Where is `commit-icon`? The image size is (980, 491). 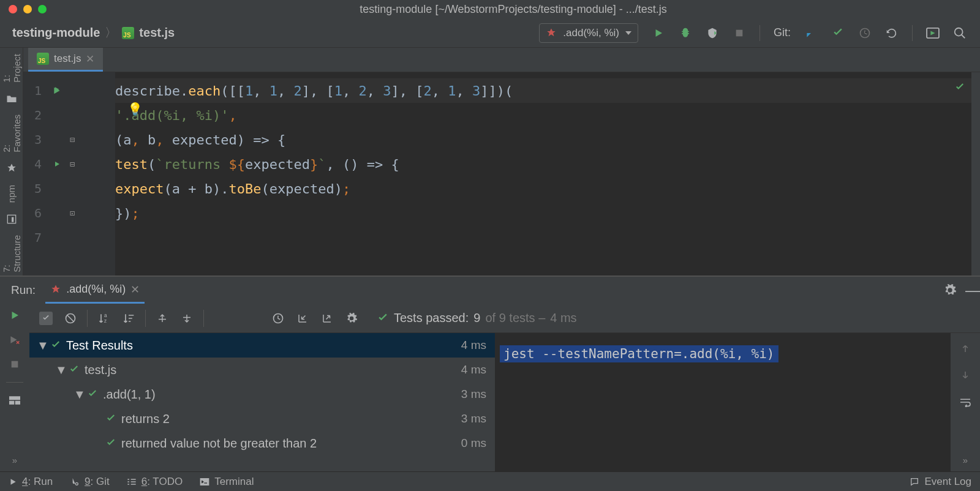
commit-icon is located at coordinates (838, 33).